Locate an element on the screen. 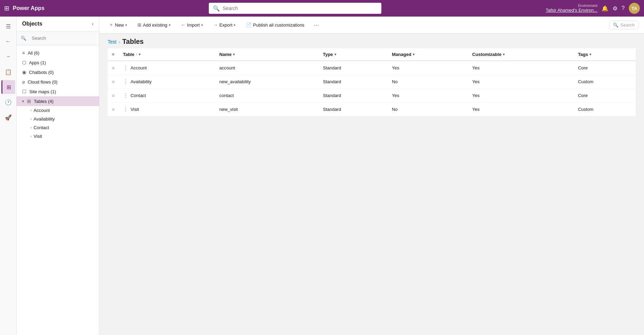 This screenshot has height=335, width=644. settings-icon: ⚙ is located at coordinates (615, 8).